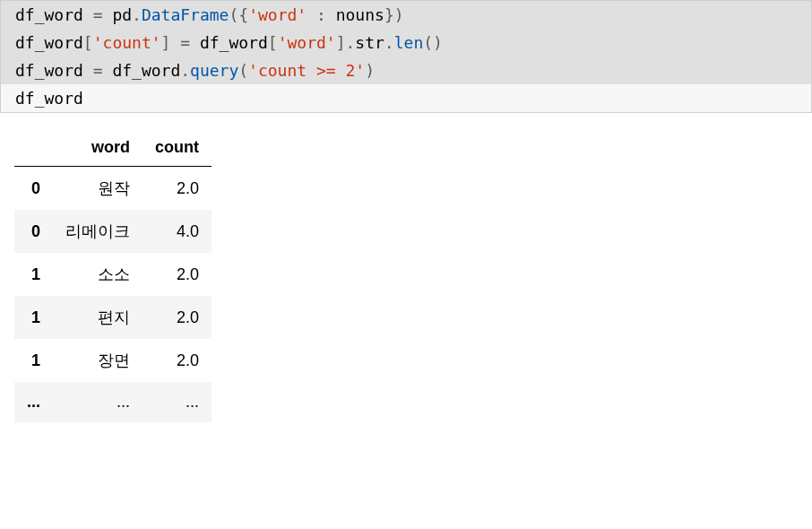 The width and height of the screenshot is (812, 529). Describe the element at coordinates (98, 148) in the screenshot. I see `table-header-word: word` at that location.